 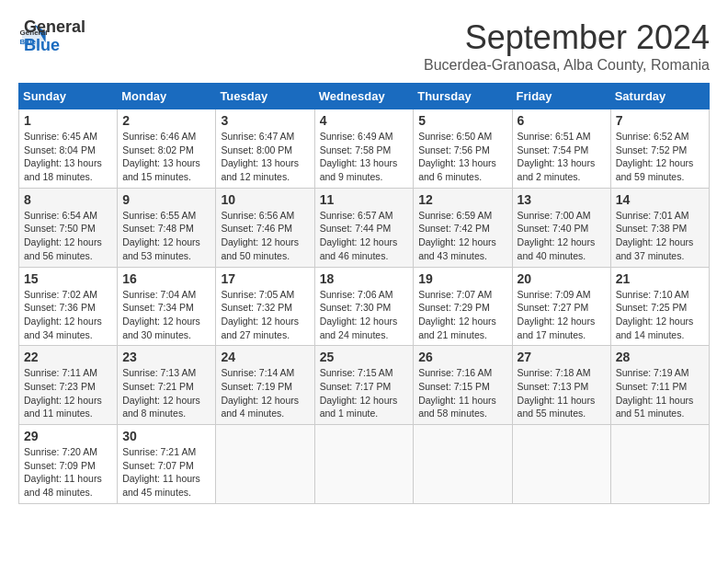 I want to click on day-info: Sunrise: 6:56 AMSunset: 7:46 PMDaylight:…, so click(x=265, y=236).